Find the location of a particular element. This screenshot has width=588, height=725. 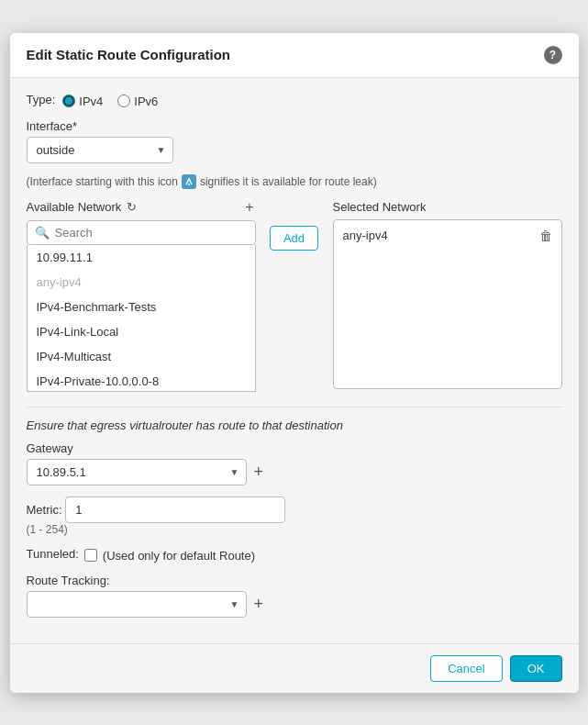

dialog-title: Edit Static Route Configuration is located at coordinates (128, 55).